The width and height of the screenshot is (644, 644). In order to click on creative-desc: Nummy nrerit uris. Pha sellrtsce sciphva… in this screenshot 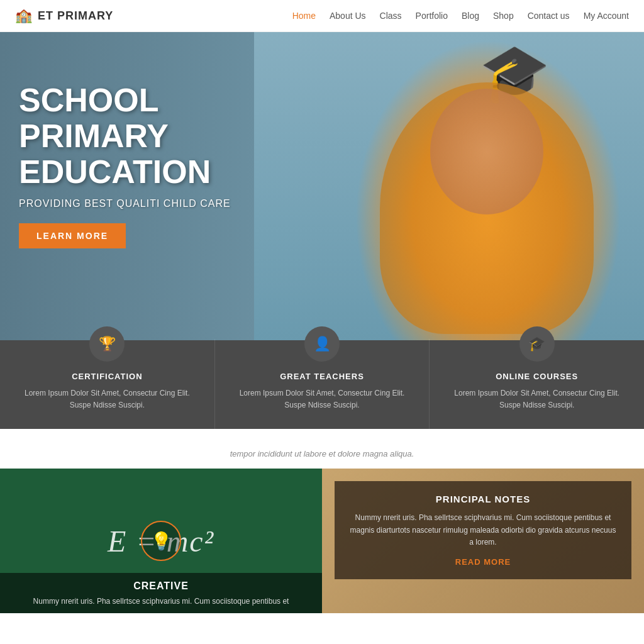, I will do `click(161, 601)`.